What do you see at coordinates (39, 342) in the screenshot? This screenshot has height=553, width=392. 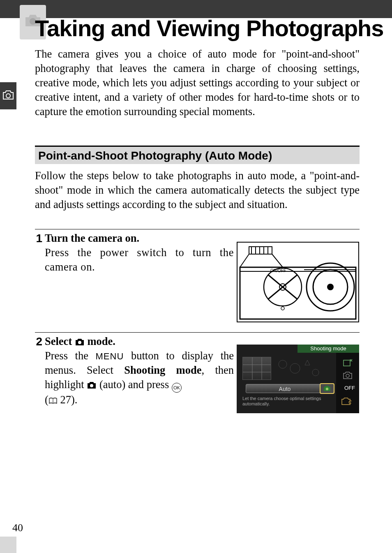 I see `step-number: 2` at bounding box center [39, 342].